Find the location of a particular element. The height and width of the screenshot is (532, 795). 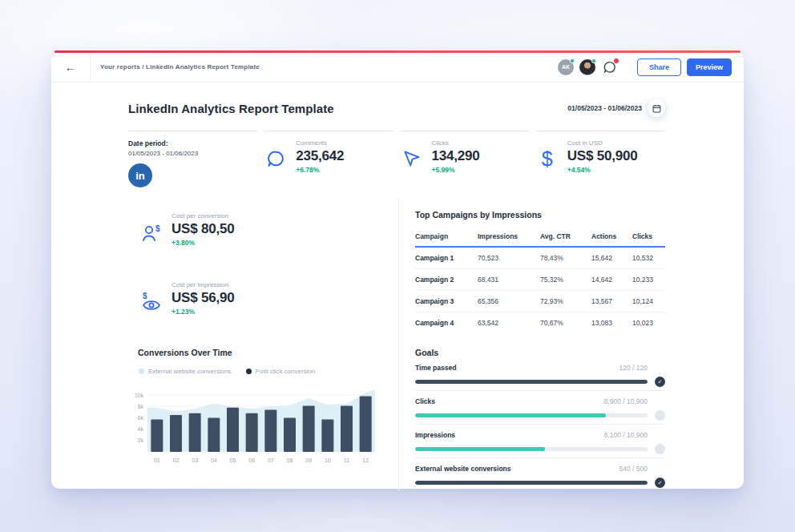

linkedin-glyph: in is located at coordinates (140, 176).